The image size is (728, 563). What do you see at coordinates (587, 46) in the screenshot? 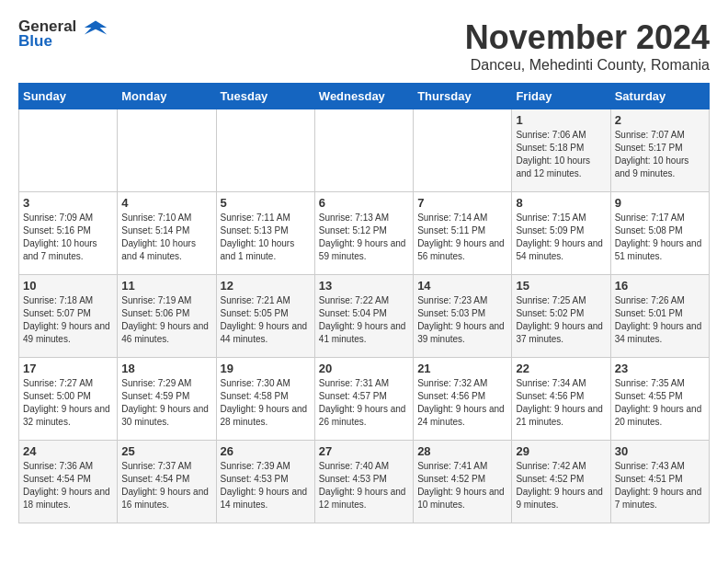
I see `title-area: November 2024 Danceu, Mehedinti County, …` at bounding box center [587, 46].